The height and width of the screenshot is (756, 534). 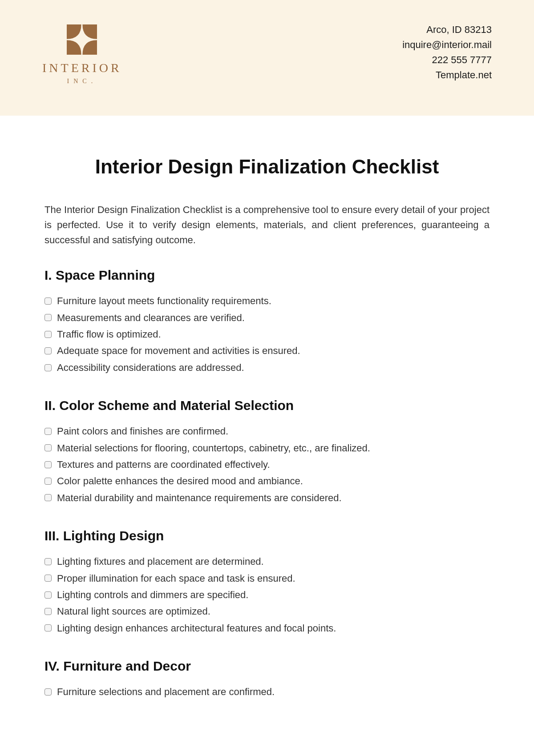 What do you see at coordinates (267, 666) in the screenshot?
I see `section-heading: IV. Furniture and Decor` at bounding box center [267, 666].